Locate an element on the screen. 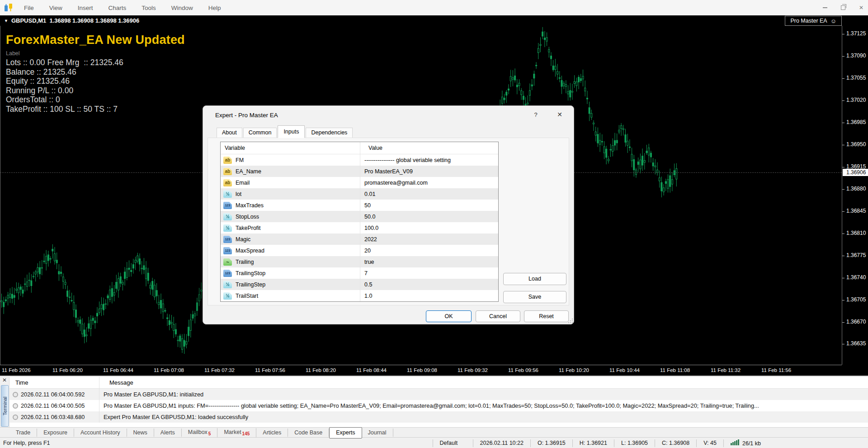 This screenshot has width=868, height=448. time-axis-label: 11 Feb 09:08 is located at coordinates (422, 370).